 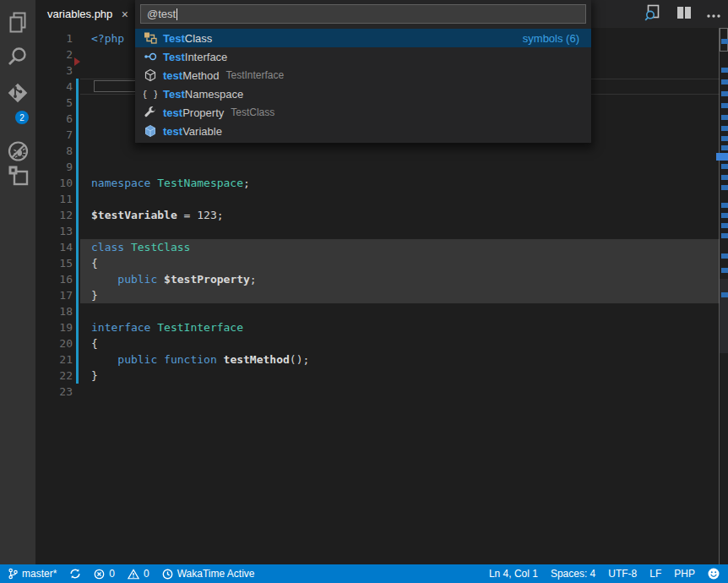 What do you see at coordinates (382, 150) in the screenshot?
I see `code-line: 8` at bounding box center [382, 150].